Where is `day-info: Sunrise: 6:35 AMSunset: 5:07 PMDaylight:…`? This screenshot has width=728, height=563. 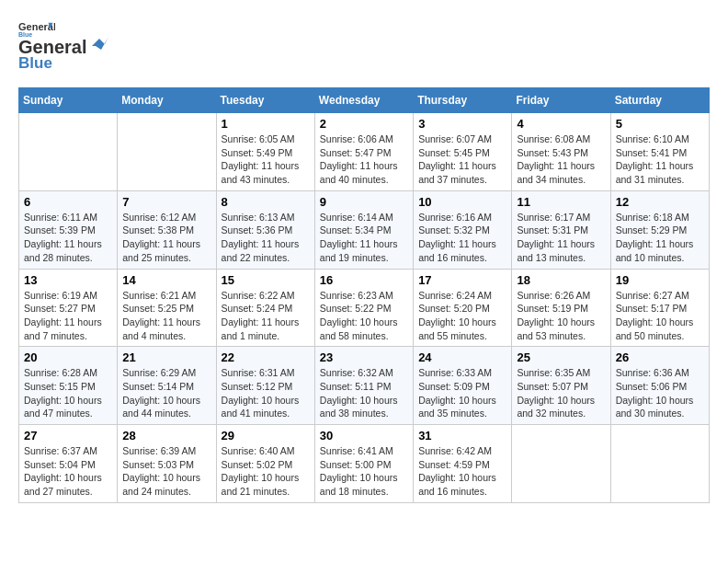 day-info: Sunrise: 6:35 AMSunset: 5:07 PMDaylight:… is located at coordinates (561, 394).